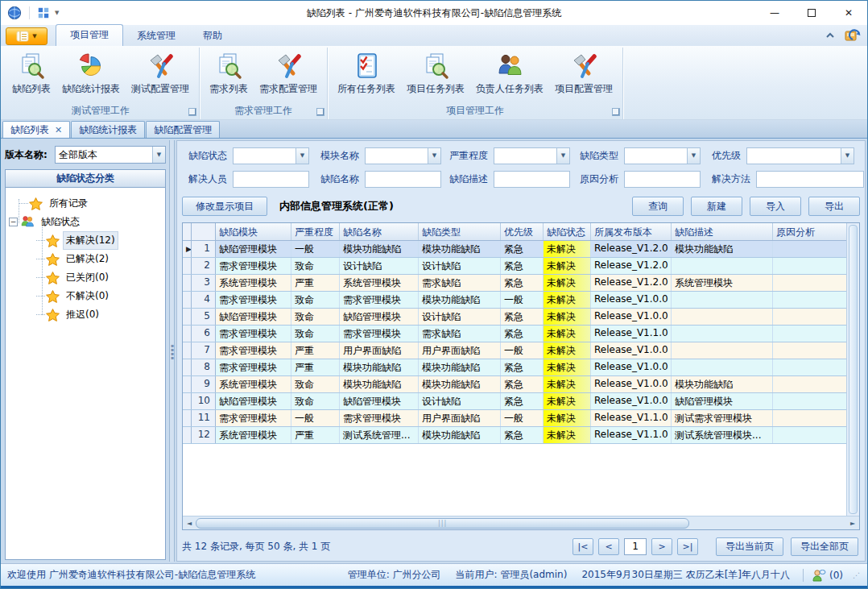 This screenshot has height=589, width=868. I want to click on table-cell: 测试需求管理模块, so click(722, 418).